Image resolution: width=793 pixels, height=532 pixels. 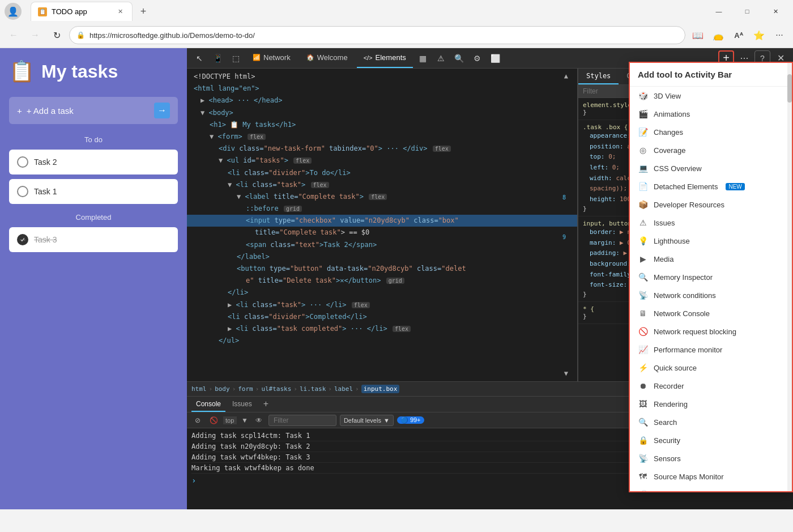 What do you see at coordinates (218, 58) in the screenshot?
I see `device-emulation-button: 📱` at bounding box center [218, 58].